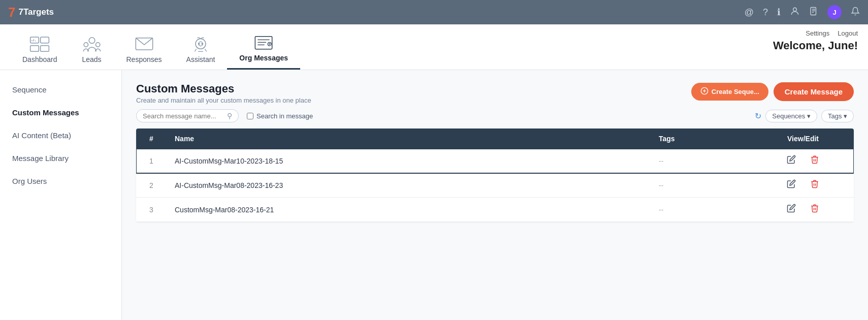  I want to click on nav-item-org-messages: Org Messages, so click(264, 47).